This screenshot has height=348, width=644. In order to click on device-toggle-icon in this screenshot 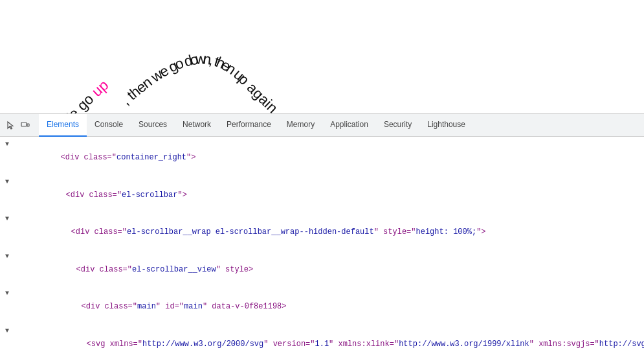, I will do `click(25, 125)`.